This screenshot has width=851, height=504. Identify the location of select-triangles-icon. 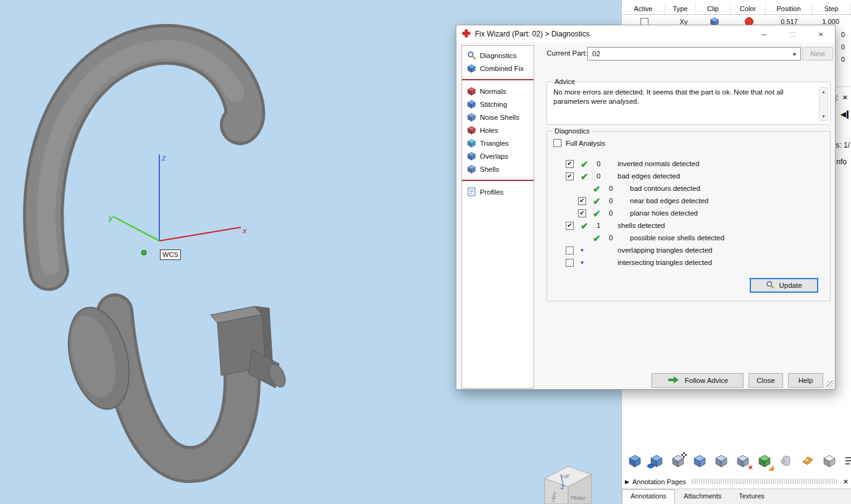
(678, 461).